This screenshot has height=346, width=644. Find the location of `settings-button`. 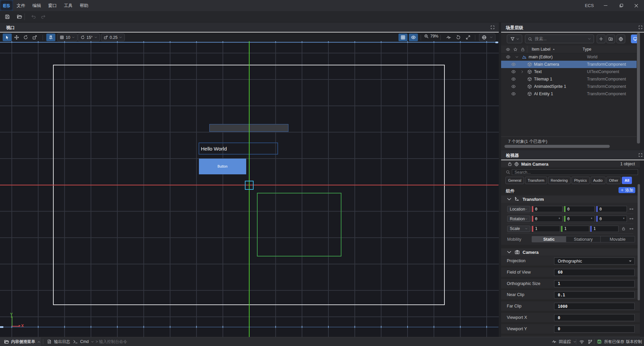

settings-button is located at coordinates (621, 39).